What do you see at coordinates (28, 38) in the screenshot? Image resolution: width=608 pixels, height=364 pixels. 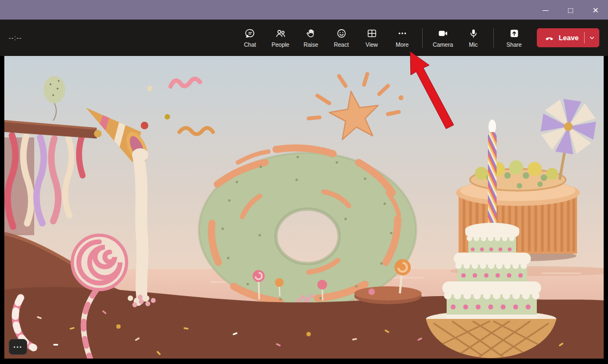 I see `meeting-timer: --:--` at bounding box center [28, 38].